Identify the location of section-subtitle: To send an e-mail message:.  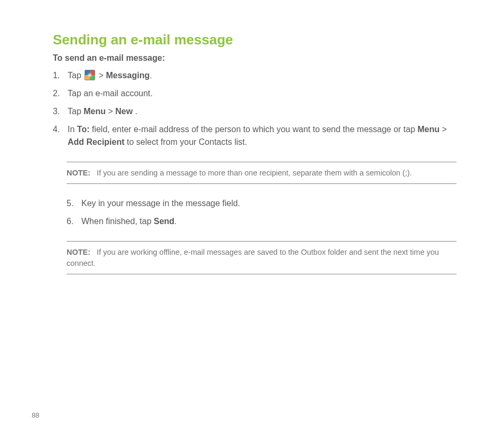
(255, 58).